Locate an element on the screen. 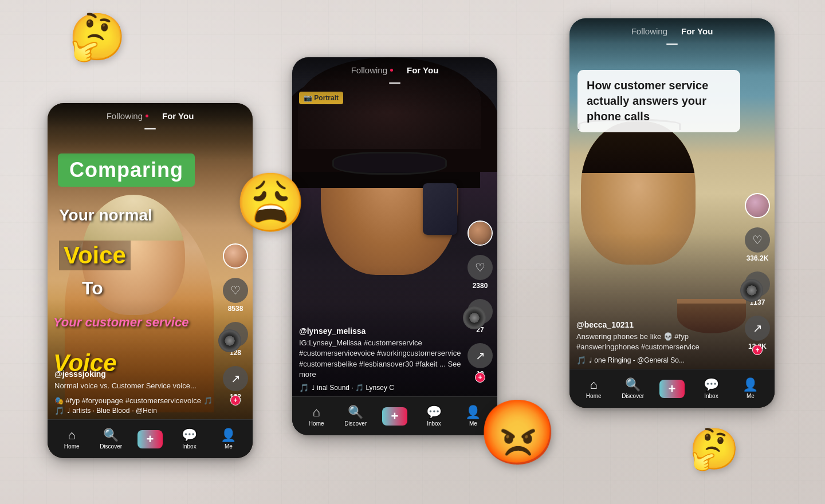 Image resolution: width=825 pixels, height=504 pixels. phone-3-me-label: Me is located at coordinates (751, 396).